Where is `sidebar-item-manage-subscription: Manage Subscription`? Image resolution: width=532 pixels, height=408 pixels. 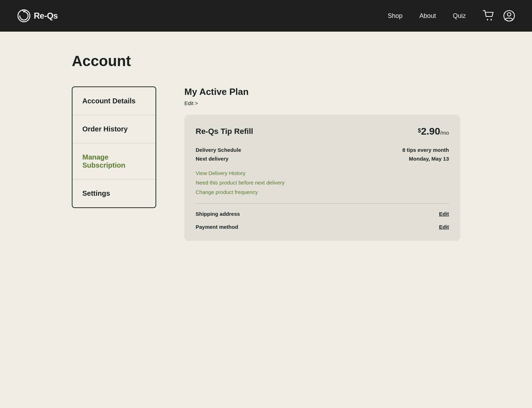
sidebar-item-manage-subscription: Manage Subscription is located at coordinates (114, 162).